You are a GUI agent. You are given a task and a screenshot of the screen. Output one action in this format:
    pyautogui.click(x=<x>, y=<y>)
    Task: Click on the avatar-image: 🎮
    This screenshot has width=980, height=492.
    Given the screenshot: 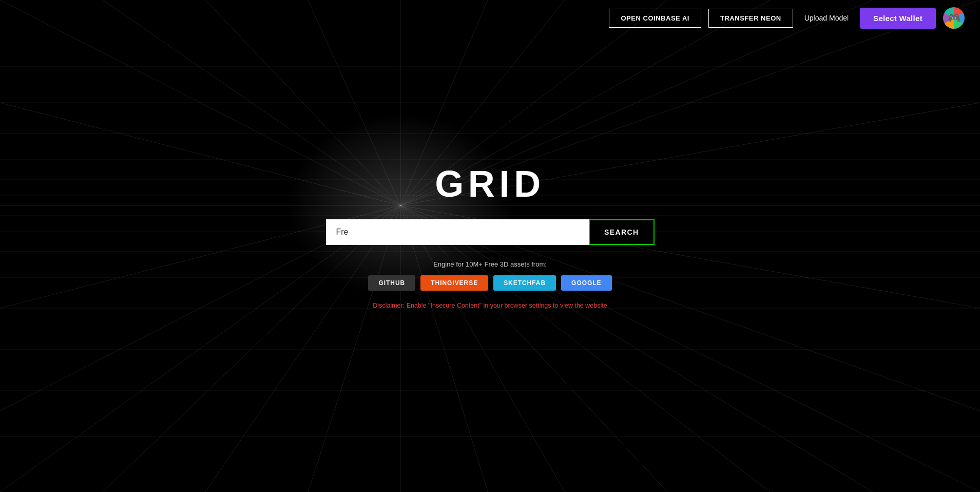 What is the action you would take?
    pyautogui.click(x=954, y=18)
    